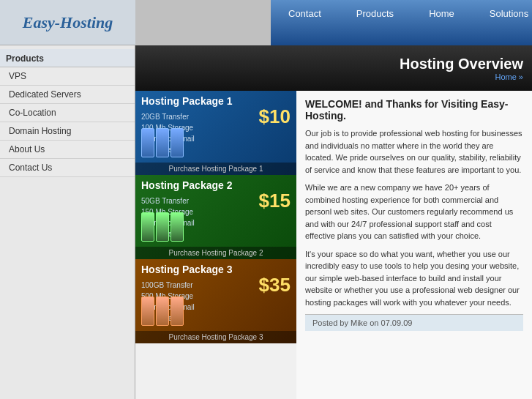  Describe the element at coordinates (67, 149) in the screenshot. I see `sidebar-about: About Us` at that location.